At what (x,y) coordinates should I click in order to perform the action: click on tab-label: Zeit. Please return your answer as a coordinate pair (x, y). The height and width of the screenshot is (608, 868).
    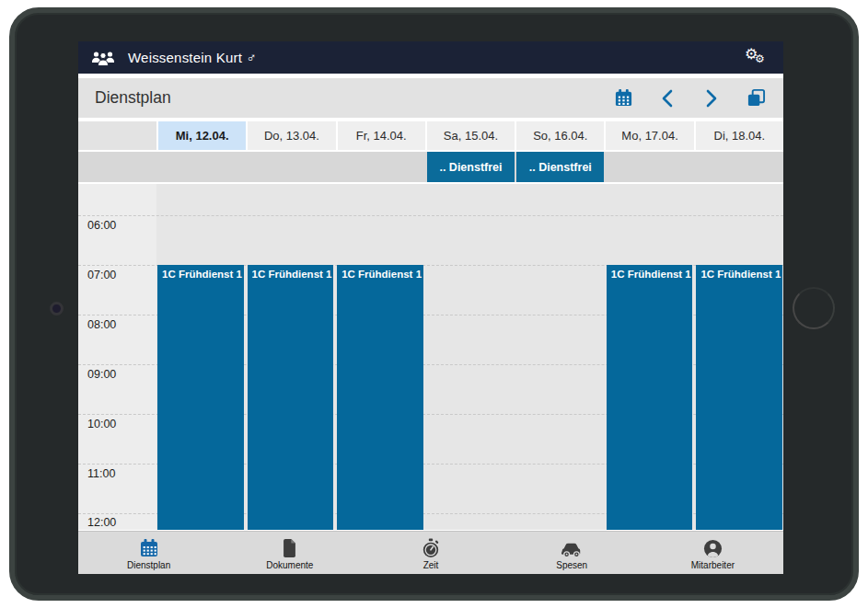
    Looking at the image, I should click on (431, 565).